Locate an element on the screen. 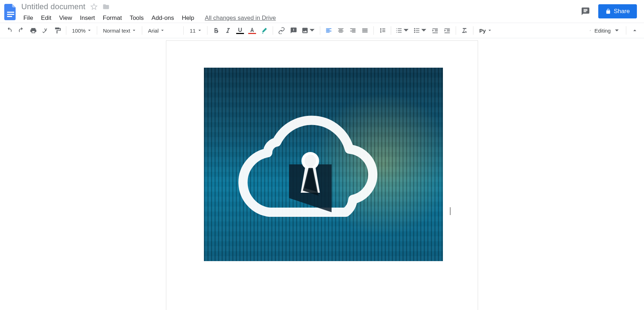 This screenshot has height=310, width=644. paragraph-style-select: Normal text is located at coordinates (120, 30).